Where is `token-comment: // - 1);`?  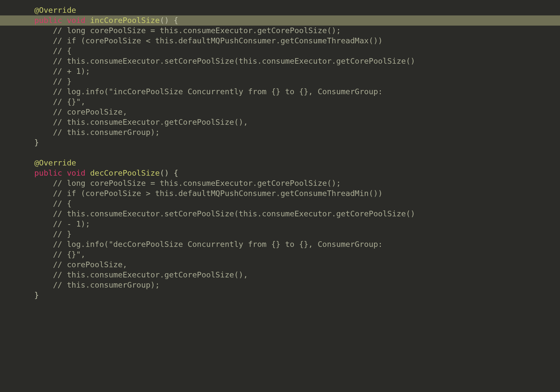
token-comment: // - 1); is located at coordinates (72, 224).